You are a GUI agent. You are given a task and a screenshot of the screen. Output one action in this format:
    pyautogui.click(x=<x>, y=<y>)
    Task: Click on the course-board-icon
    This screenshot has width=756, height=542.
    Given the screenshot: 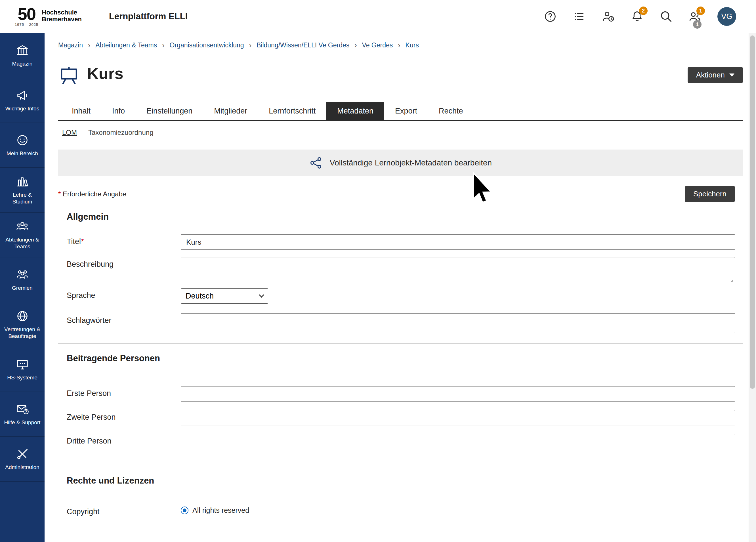 What is the action you would take?
    pyautogui.click(x=69, y=76)
    